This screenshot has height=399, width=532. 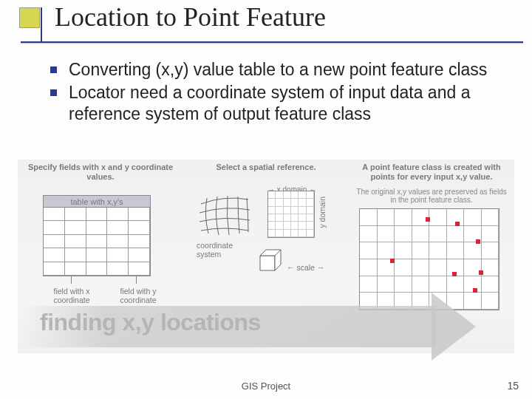 What do you see at coordinates (306, 267) in the screenshot?
I see `scale-label: ← scale →` at bounding box center [306, 267].